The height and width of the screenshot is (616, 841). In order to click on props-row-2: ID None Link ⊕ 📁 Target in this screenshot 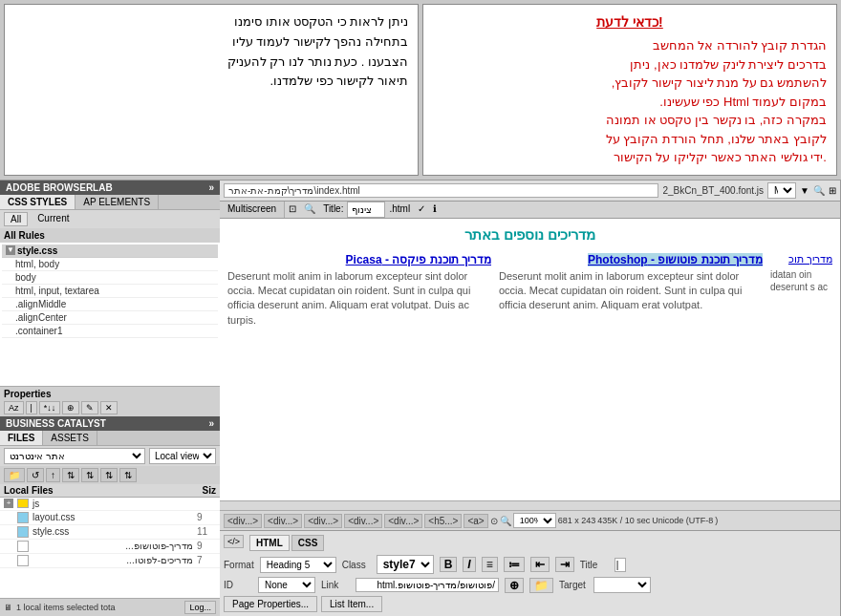, I will do `click(529, 584)`.